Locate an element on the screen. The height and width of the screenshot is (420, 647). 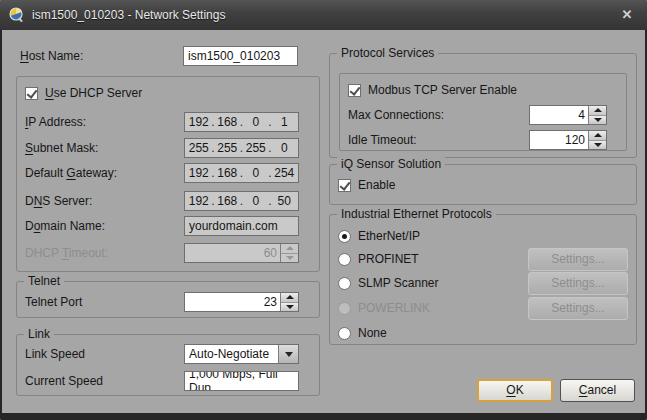
app-icon is located at coordinates (17, 15).